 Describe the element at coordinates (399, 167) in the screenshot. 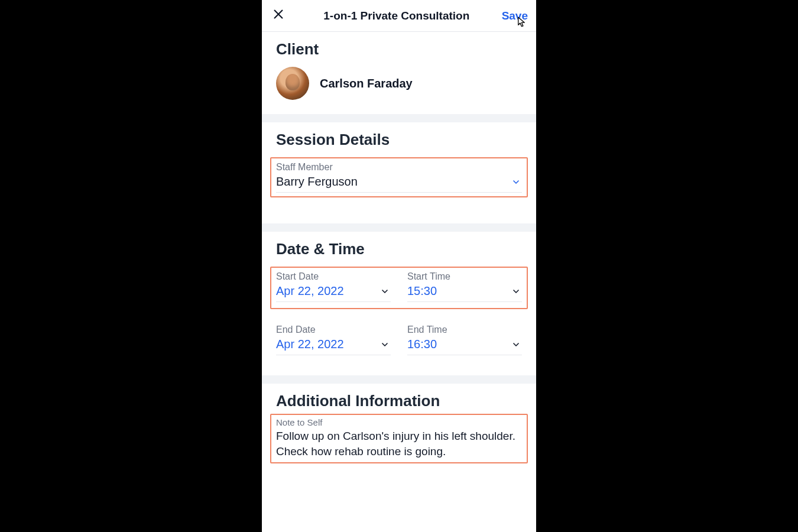

I see `staff-member-label: Staff Member` at that location.